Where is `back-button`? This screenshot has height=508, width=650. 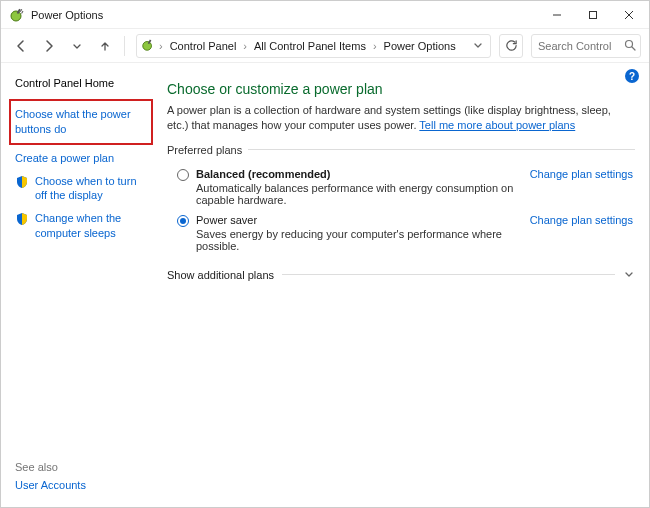 back-button is located at coordinates (21, 46).